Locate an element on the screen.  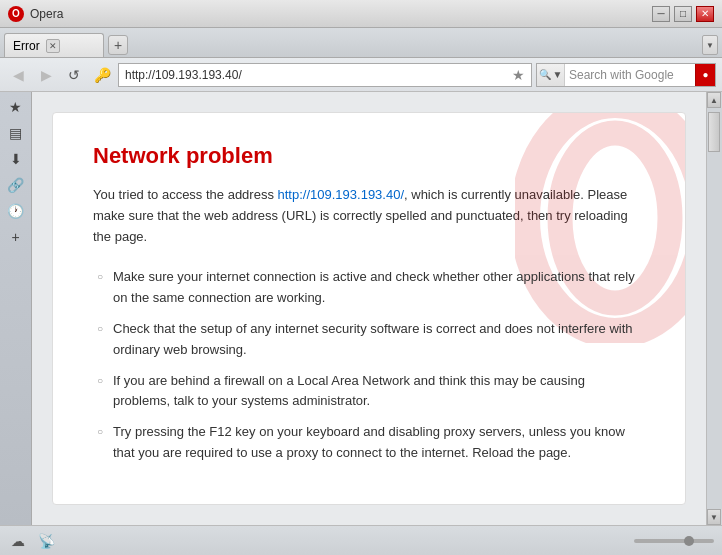
bookmark-star-icon: ★ is located at coordinates (518, 75).